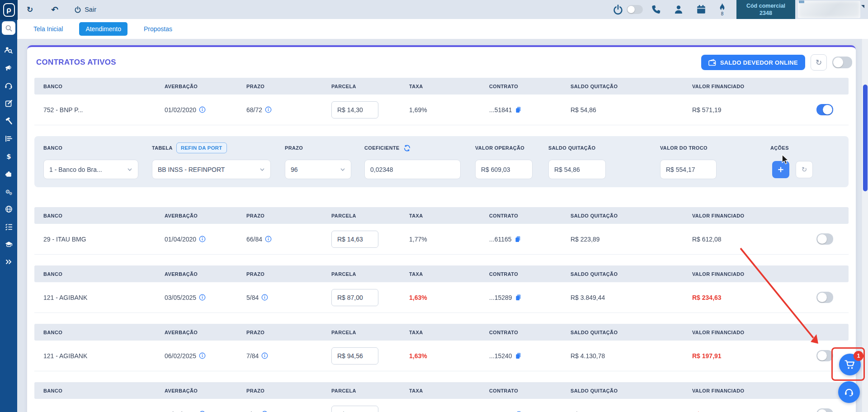 Image resolution: width=868 pixels, height=412 pixels. What do you see at coordinates (842, 62) in the screenshot?
I see `contracts-toggle` at bounding box center [842, 62].